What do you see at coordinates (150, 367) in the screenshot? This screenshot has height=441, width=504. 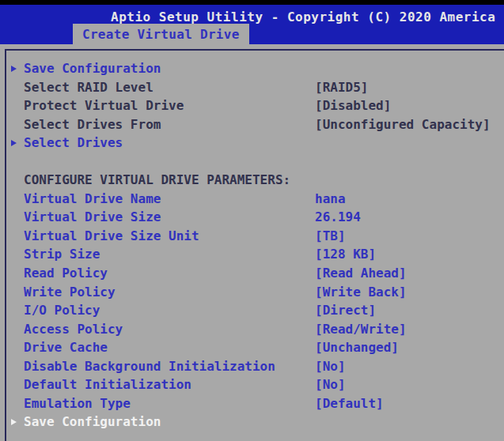 I see `menu-item-label: Disable Background Initialization` at bounding box center [150, 367].